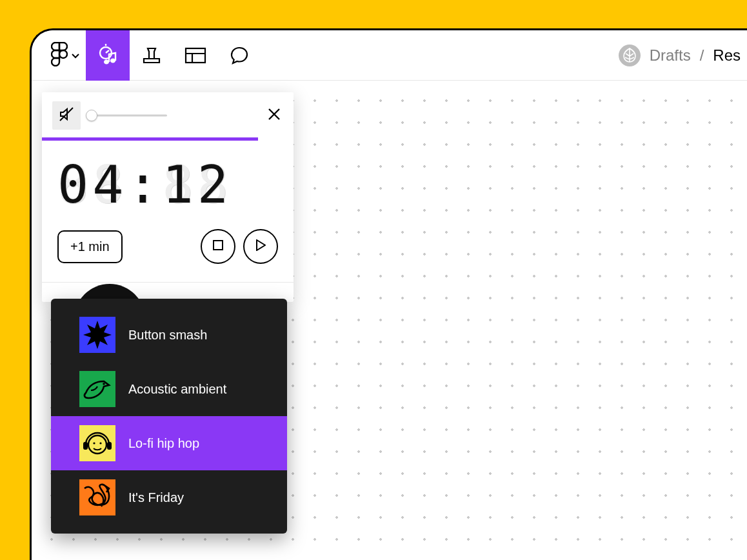 This screenshot has width=747, height=560. I want to click on stamp-tool, so click(152, 55).